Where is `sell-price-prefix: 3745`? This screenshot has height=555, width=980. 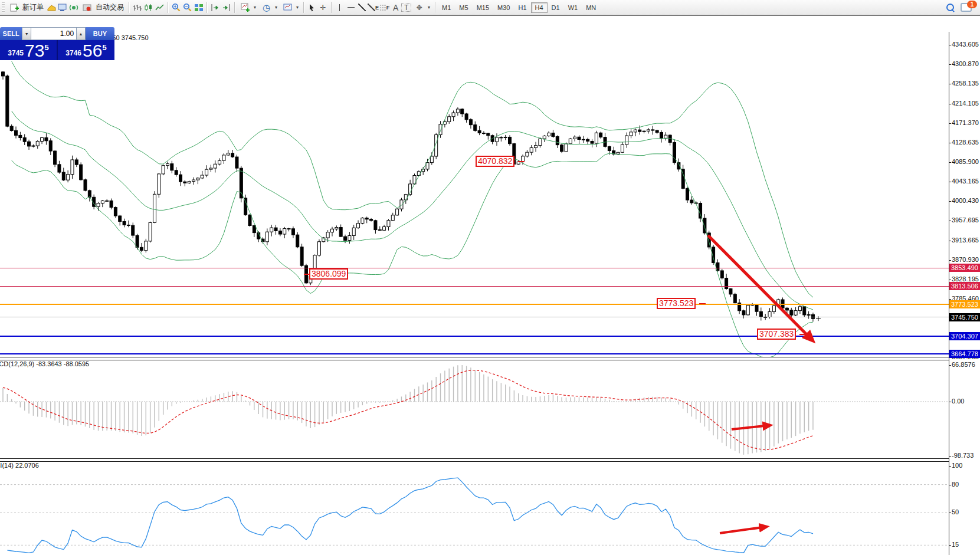
sell-price-prefix: 3745 is located at coordinates (15, 53).